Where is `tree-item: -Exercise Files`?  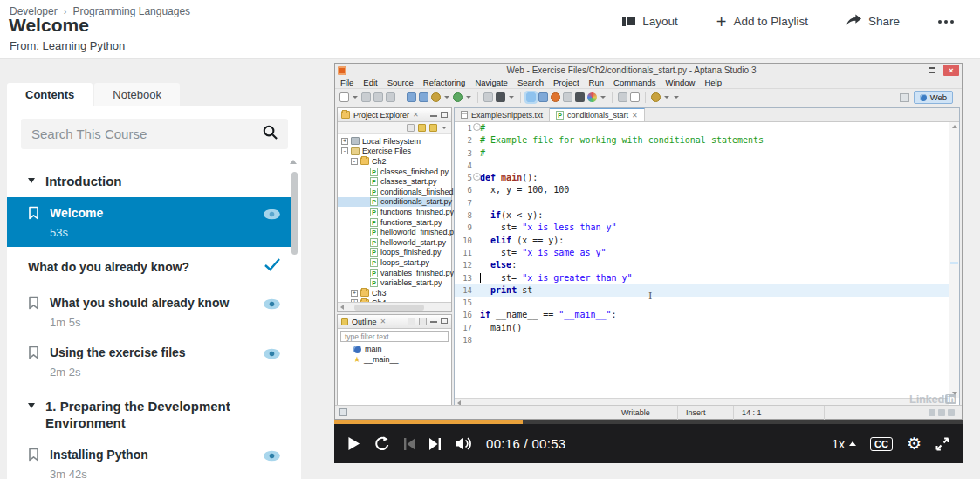
tree-item: -Exercise Files is located at coordinates (394, 152).